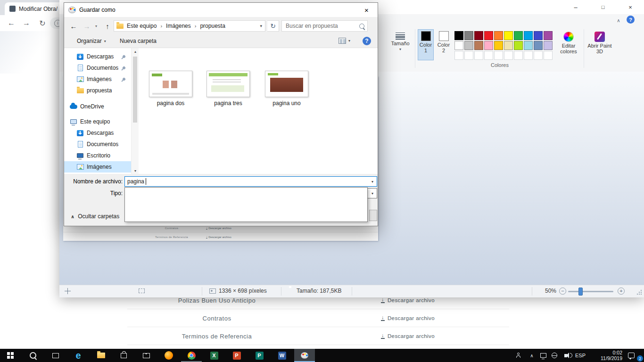 Image resolution: width=644 pixels, height=362 pixels. What do you see at coordinates (98, 156) in the screenshot?
I see `sidebar-item-escritorio: Escritorio` at bounding box center [98, 156].